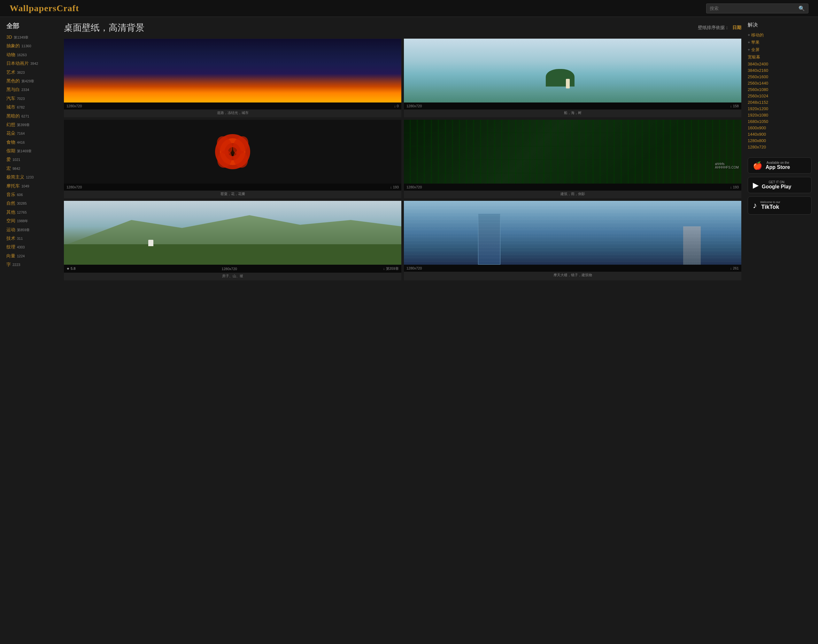 Image resolution: width=818 pixels, height=644 pixels. Describe the element at coordinates (21, 108) in the screenshot. I see `sidebar-cat-count: 6782` at that location.